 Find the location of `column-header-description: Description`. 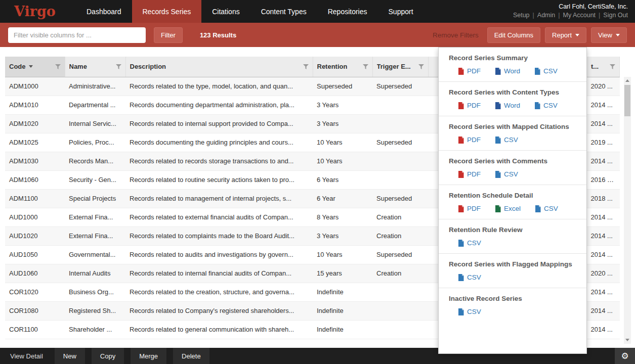

column-header-description: Description is located at coordinates (219, 67).